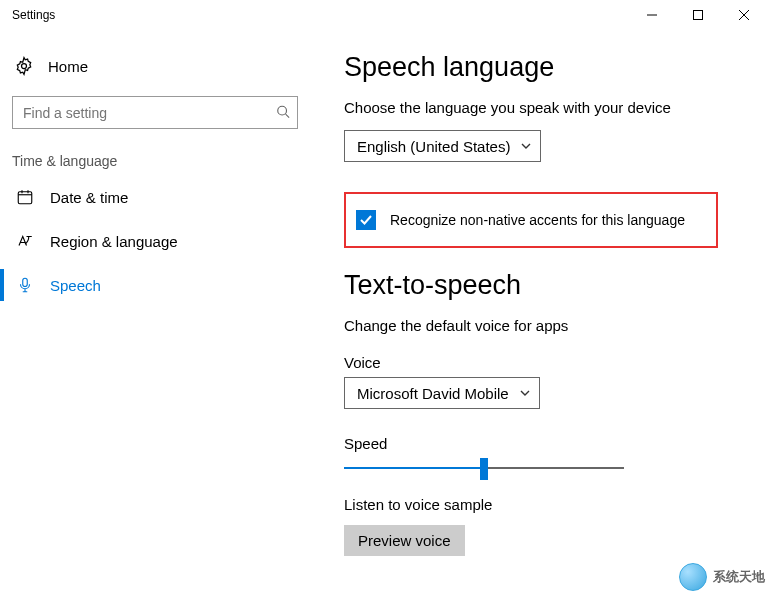 This screenshot has height=593, width=767. I want to click on sidebar-category: Time & language, so click(155, 159).